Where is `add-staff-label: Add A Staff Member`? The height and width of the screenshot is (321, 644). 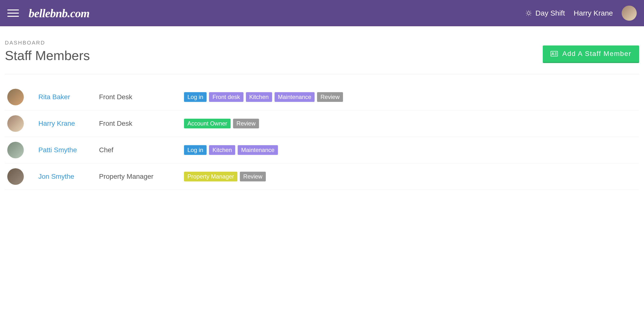
add-staff-label: Add A Staff Member is located at coordinates (597, 54).